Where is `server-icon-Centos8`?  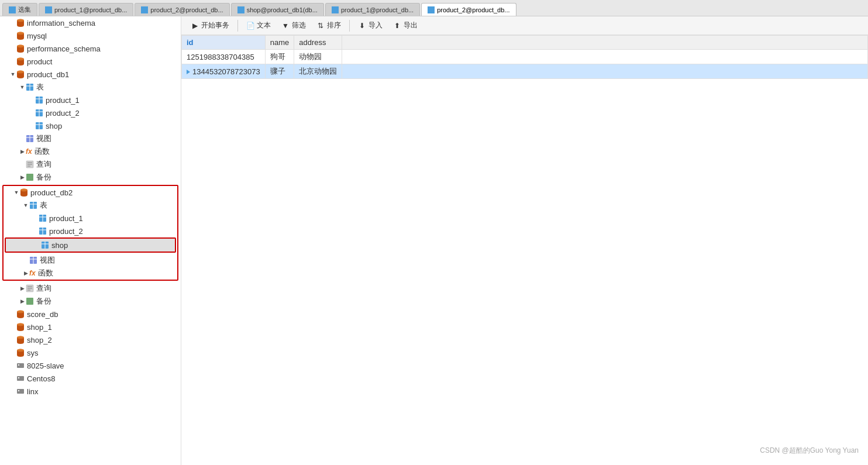
server-icon-Centos8 is located at coordinates (20, 378).